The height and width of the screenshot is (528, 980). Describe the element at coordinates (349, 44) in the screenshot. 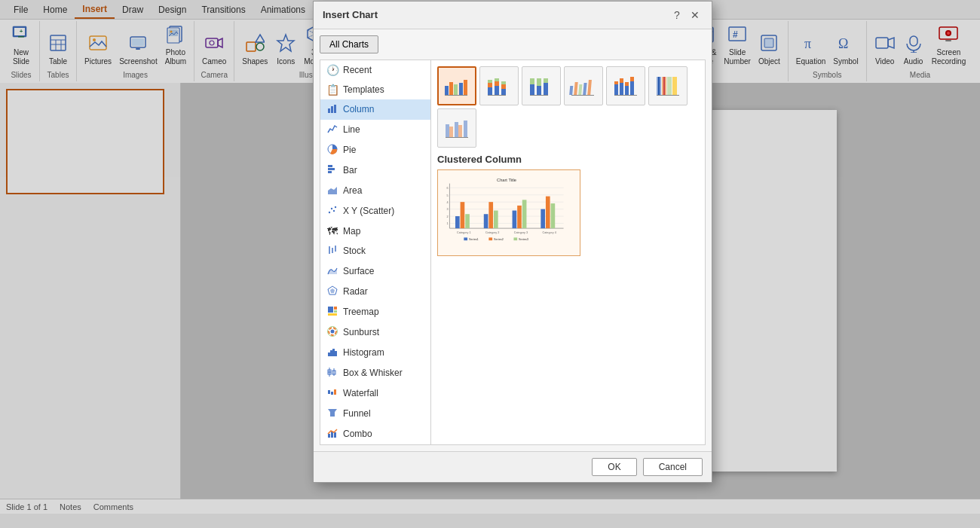

I see `all-charts-tab: All Charts` at that location.